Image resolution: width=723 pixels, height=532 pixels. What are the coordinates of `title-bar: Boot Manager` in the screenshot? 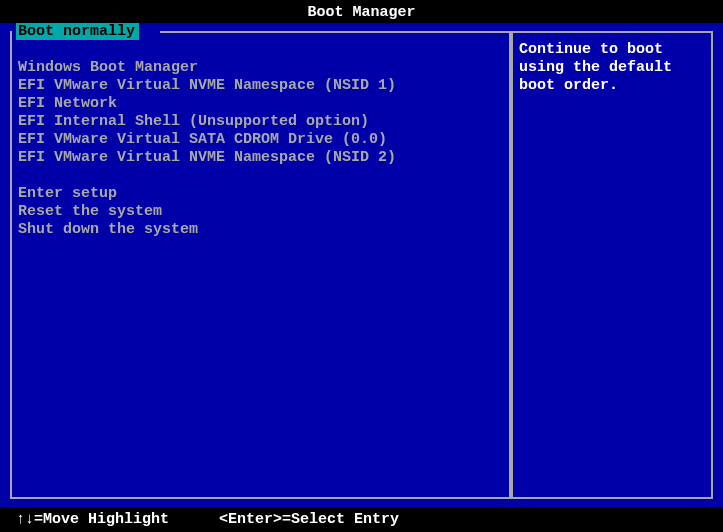 It's located at (362, 12).